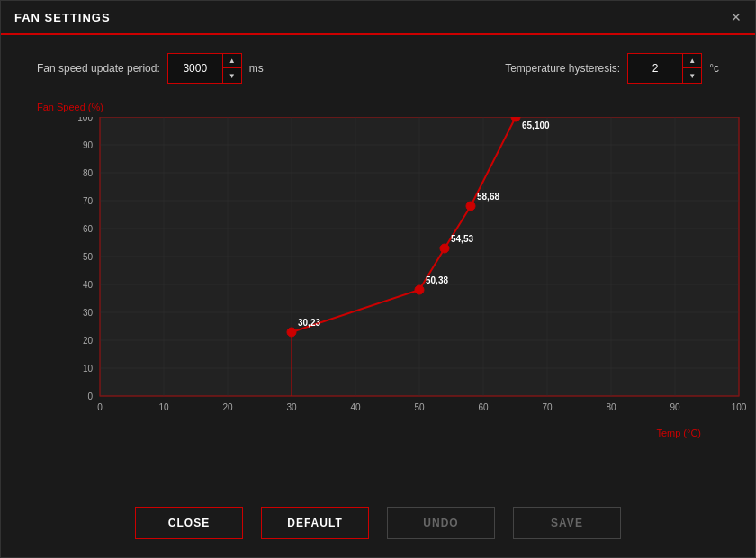 The height and width of the screenshot is (558, 756). What do you see at coordinates (232, 68) in the screenshot?
I see `fan-speed-arrows: ▲ ▼` at bounding box center [232, 68].